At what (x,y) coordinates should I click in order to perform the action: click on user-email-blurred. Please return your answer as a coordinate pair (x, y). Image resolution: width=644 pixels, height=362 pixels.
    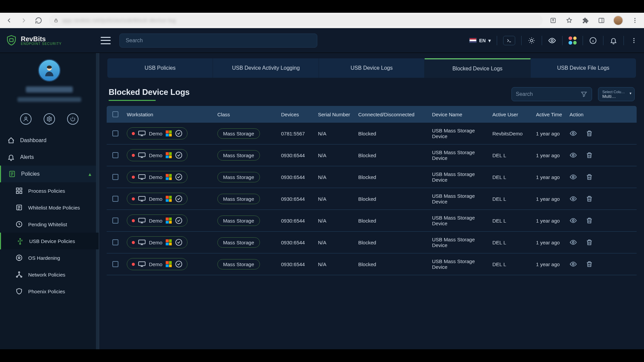
    Looking at the image, I should click on (49, 100).